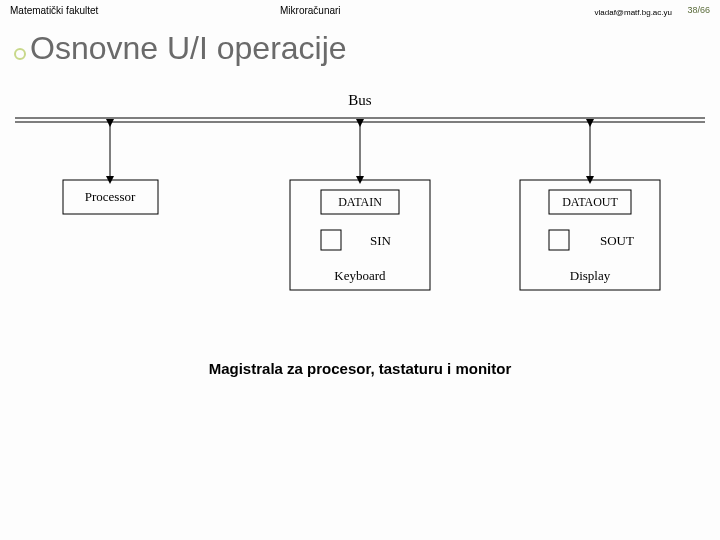 This screenshot has height=540, width=720. I want to click on bus-label: Bus, so click(360, 100).